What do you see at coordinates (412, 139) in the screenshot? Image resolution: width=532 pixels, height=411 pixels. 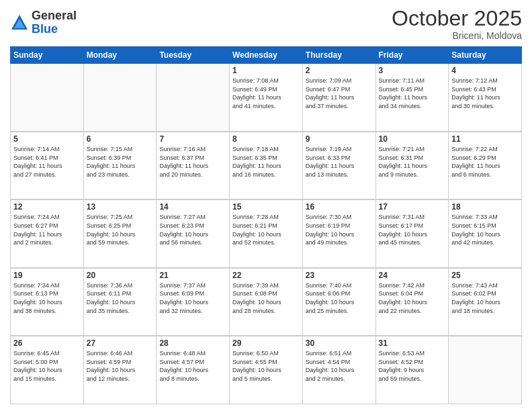 I see `day-number: 10` at bounding box center [412, 139].